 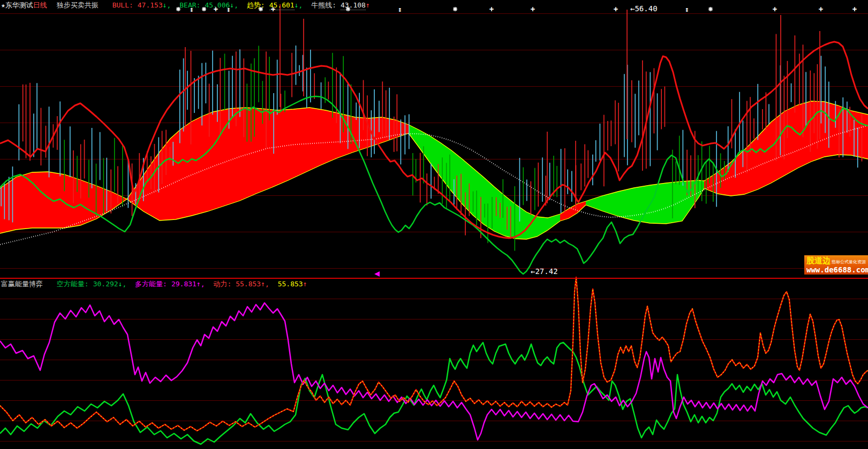 What do you see at coordinates (150, 5) in the screenshot?
I see `bull-value: 47.153` at bounding box center [150, 5].